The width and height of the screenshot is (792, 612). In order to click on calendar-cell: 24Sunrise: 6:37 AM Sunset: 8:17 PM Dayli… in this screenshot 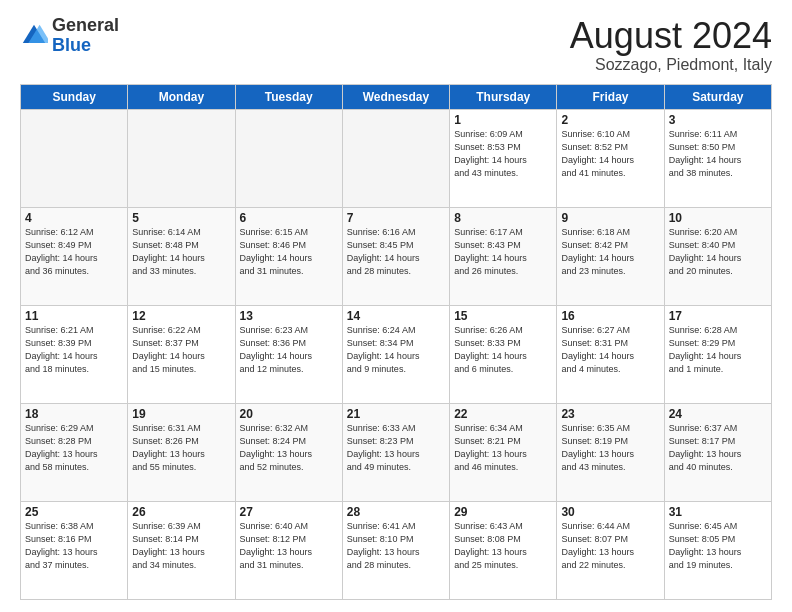, I will do `click(718, 452)`.